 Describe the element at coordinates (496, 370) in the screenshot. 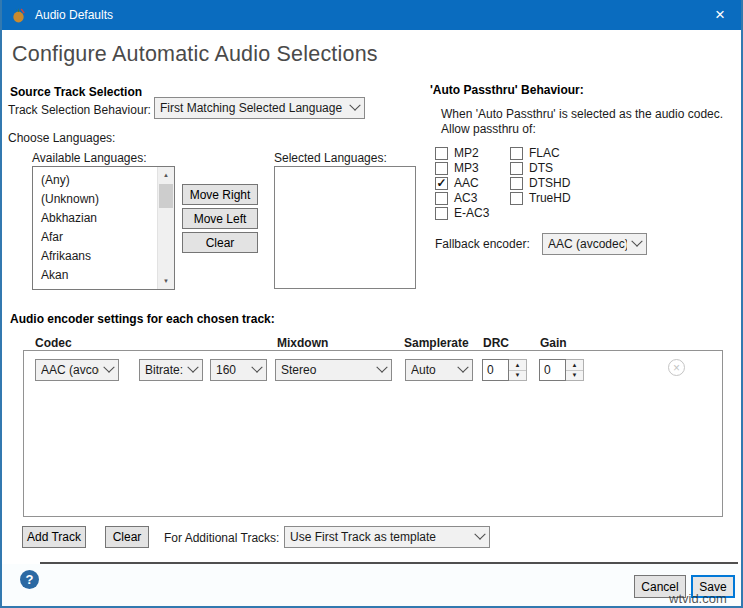

I see `track-drc-value: 0` at that location.